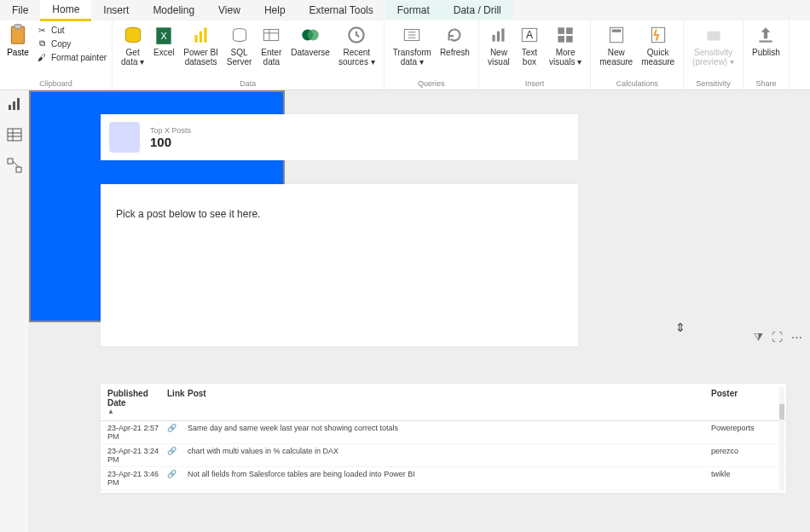  What do you see at coordinates (796, 338) in the screenshot?
I see `more-options-icon: ⋯` at bounding box center [796, 338].